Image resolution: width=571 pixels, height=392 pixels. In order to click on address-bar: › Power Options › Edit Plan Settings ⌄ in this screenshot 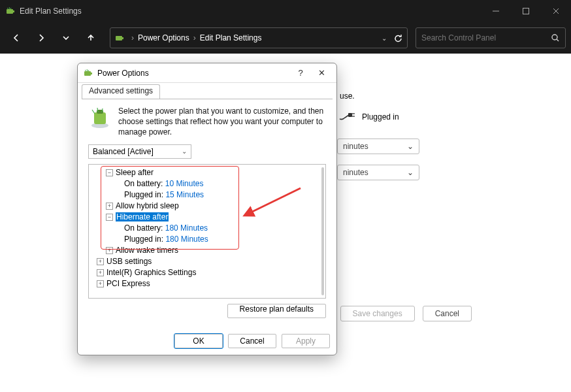, I will do `click(259, 38)`.